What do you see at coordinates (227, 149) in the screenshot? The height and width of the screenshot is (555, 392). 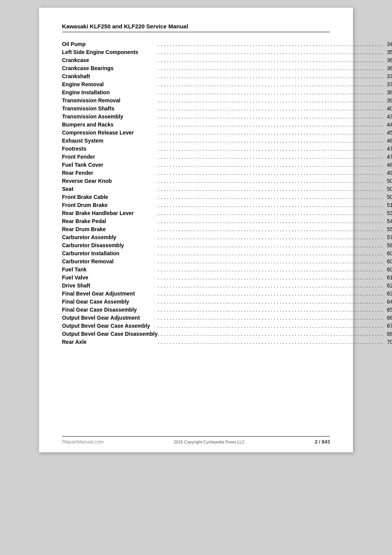 I see `toc-row: Footrests . . . . . . . . . . . . . . . …` at bounding box center [227, 149].